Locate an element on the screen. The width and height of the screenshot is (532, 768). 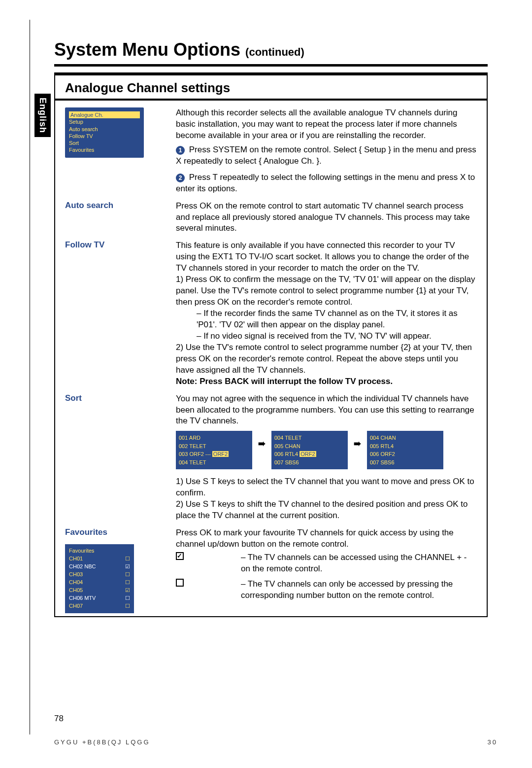
sort-cell: 001 ARD is located at coordinates (214, 438).